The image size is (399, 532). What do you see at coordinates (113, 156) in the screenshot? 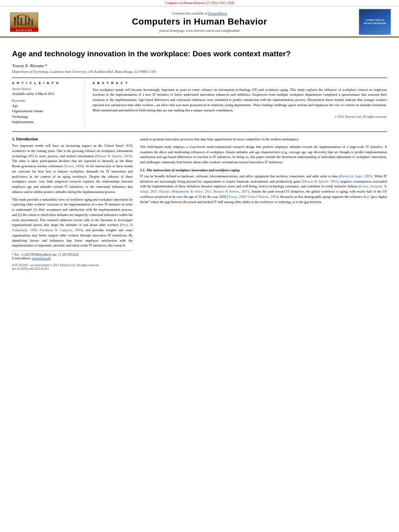
I see `ref-mosner-2003: Mosner & Spiezle, 2003` at bounding box center [113, 156].